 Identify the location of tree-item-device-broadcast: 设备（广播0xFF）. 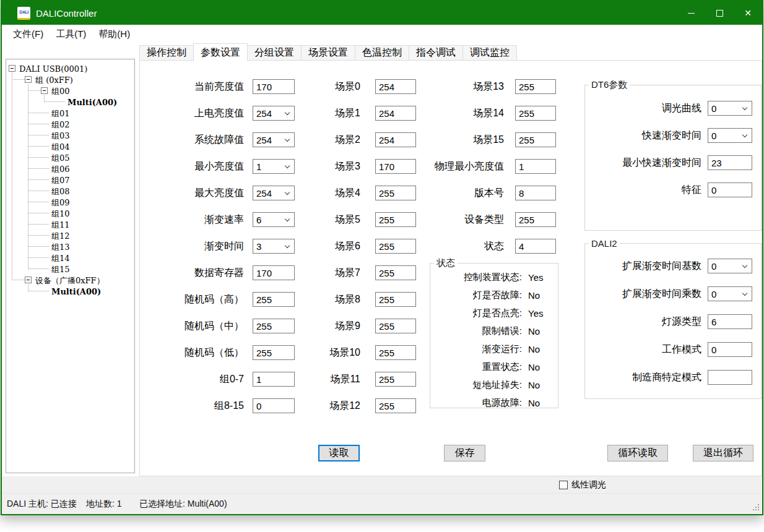
(71, 280).